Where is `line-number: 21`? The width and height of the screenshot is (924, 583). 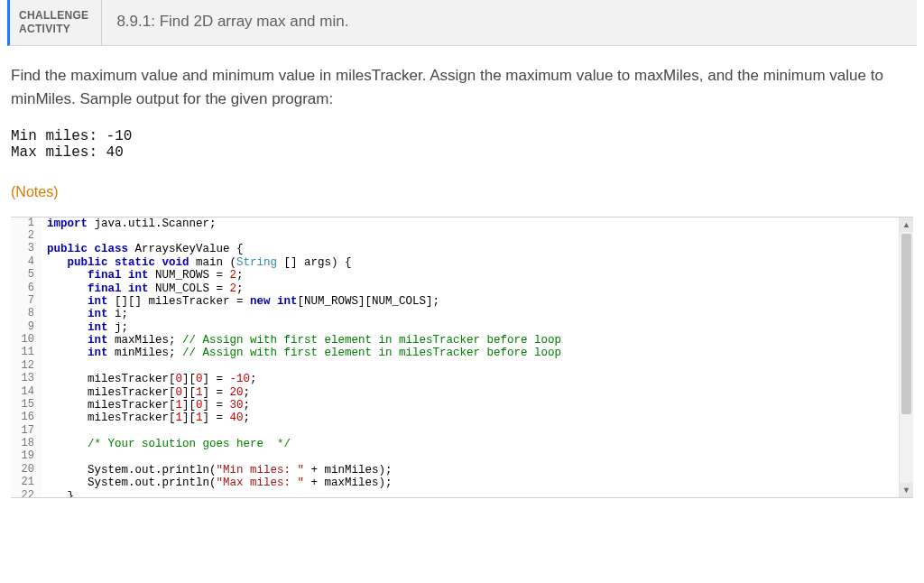
line-number: 21 is located at coordinates (26, 483).